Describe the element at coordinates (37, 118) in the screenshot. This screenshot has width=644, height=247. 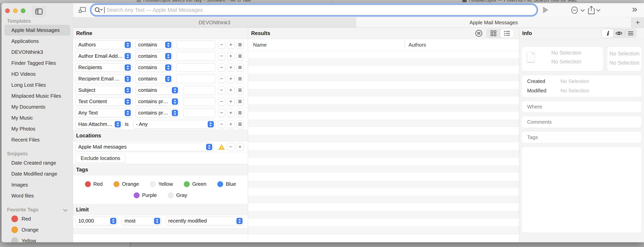
I see `sidebar-item-my-music: My Music` at that location.